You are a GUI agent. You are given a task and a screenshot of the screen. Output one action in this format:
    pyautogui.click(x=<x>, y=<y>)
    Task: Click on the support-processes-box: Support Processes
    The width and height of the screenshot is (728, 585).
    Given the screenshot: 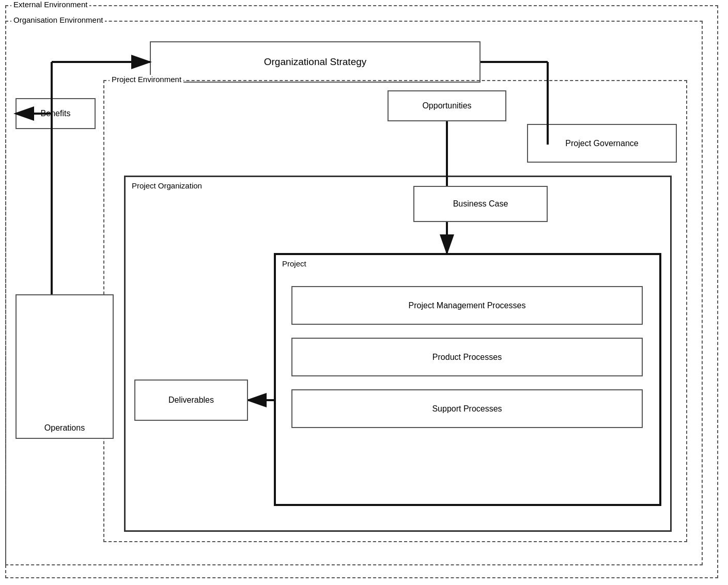 What is the action you would take?
    pyautogui.click(x=467, y=409)
    